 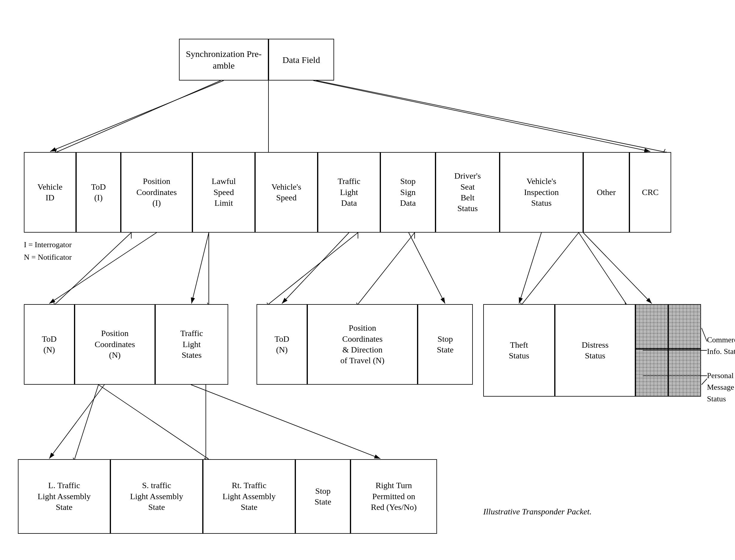 What do you see at coordinates (48, 251) in the screenshot?
I see `interrogator-note: I = InterrogatorN = Notificator` at bounding box center [48, 251].